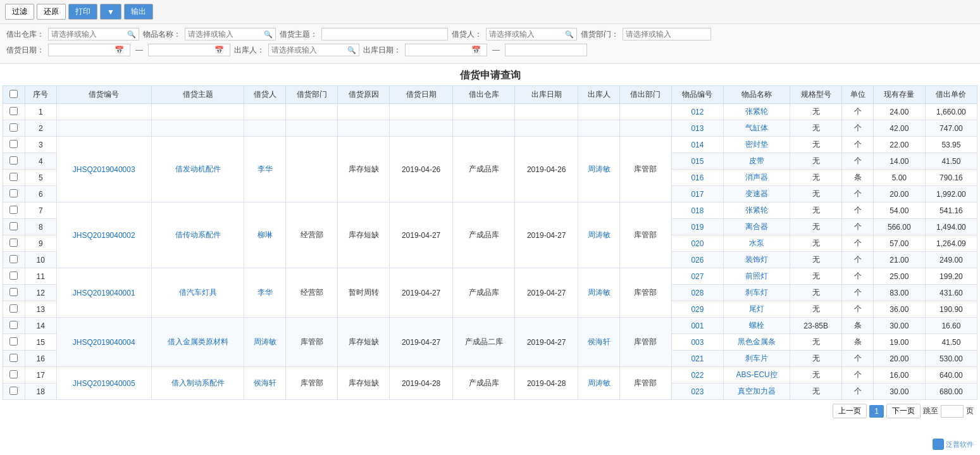 This screenshot has height=455, width=980. I want to click on outbound-date-end-input, so click(540, 50).